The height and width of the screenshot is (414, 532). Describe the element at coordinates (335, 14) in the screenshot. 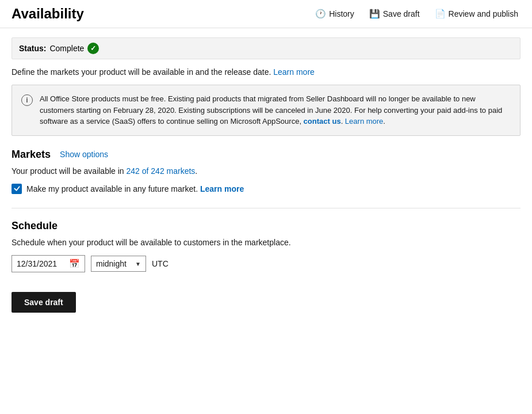

I see `history-button: 🕐 History` at that location.